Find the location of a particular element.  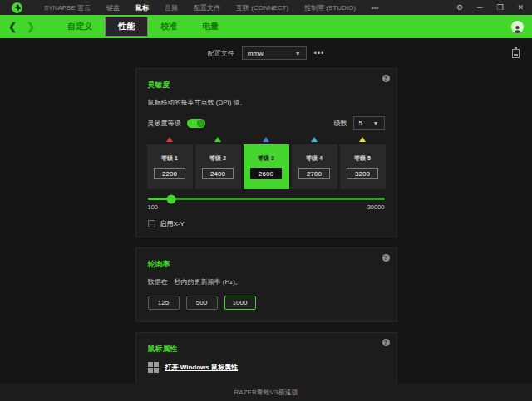

dpi-stage-3: 等级 3 2600 is located at coordinates (266, 163).